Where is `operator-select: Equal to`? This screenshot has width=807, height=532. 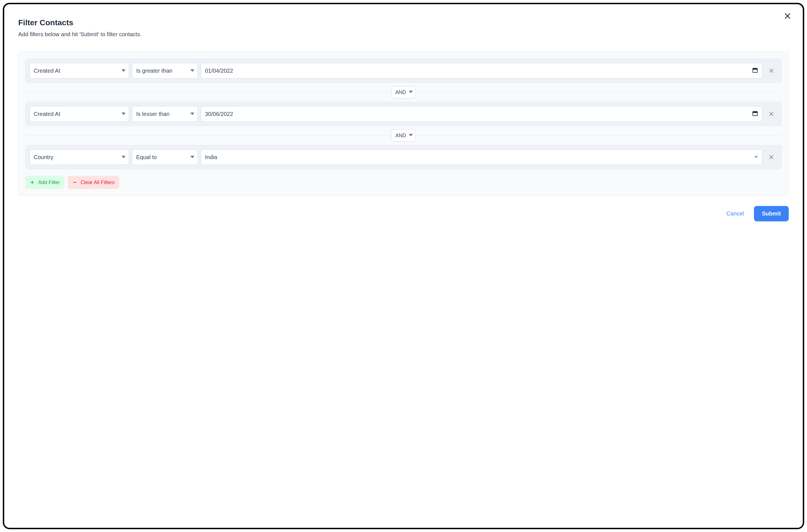
operator-select: Equal to is located at coordinates (165, 157).